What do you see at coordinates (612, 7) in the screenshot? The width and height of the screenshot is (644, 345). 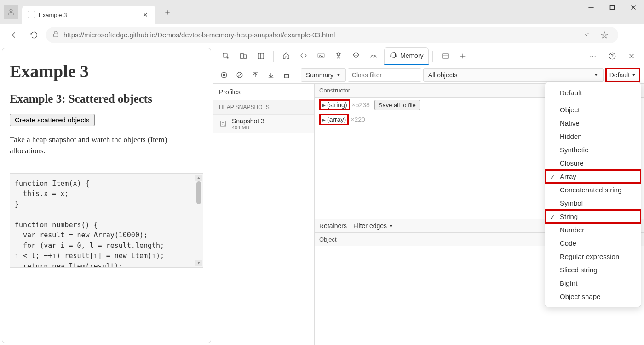 I see `maximize-button` at bounding box center [612, 7].